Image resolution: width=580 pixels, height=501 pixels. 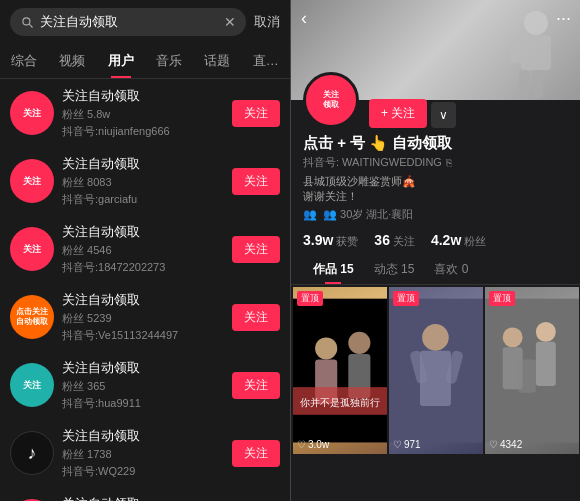 I want to click on user-id: 抖音号:hua9911, so click(x=143, y=404).